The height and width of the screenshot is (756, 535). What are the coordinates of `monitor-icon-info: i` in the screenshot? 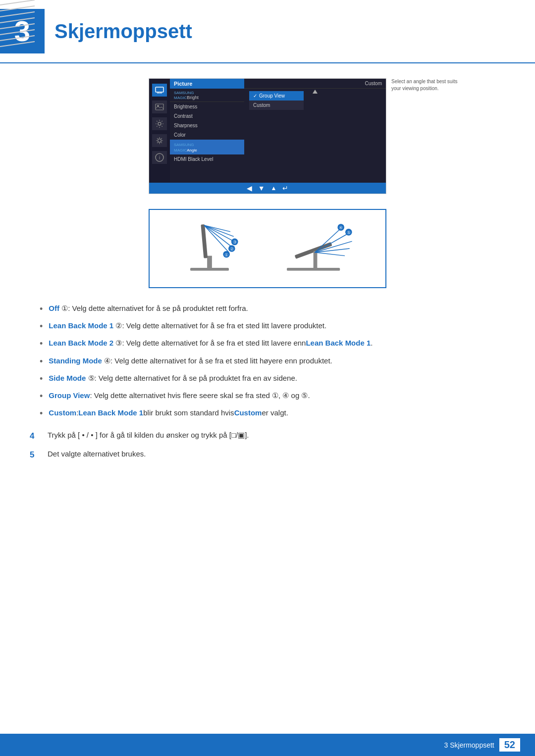 It's located at (160, 157).